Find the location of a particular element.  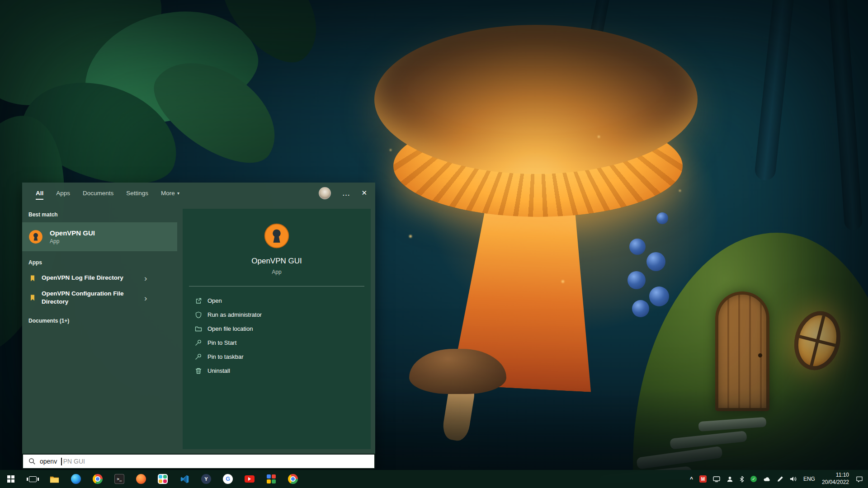

tray-people is located at coordinates (730, 479).